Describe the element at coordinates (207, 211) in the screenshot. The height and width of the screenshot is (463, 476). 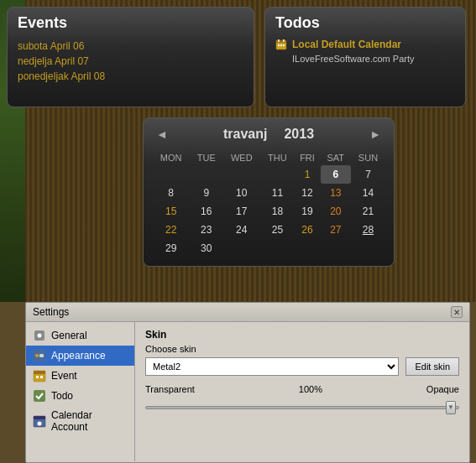
I see `calendar-day: 16` at that location.